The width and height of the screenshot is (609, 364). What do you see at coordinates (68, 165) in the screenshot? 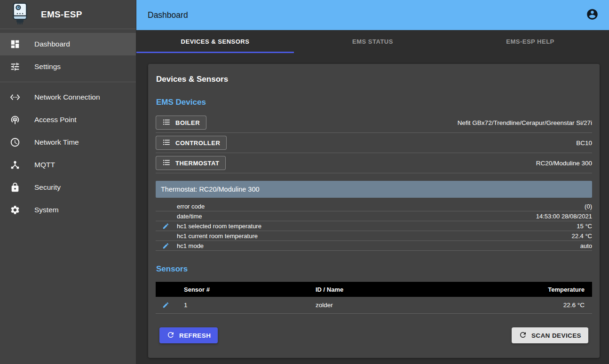
I see `sidebar-item-mqtt: MQTT` at bounding box center [68, 165].